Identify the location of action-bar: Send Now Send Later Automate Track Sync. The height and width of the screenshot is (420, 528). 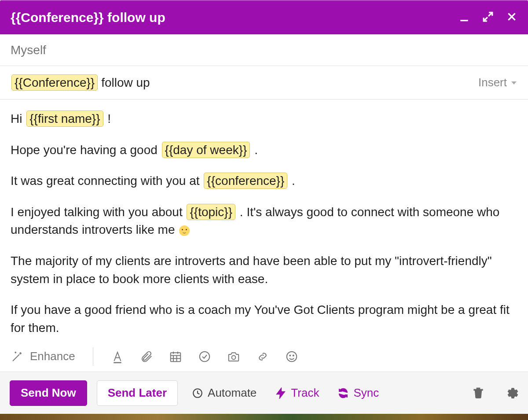
(264, 393).